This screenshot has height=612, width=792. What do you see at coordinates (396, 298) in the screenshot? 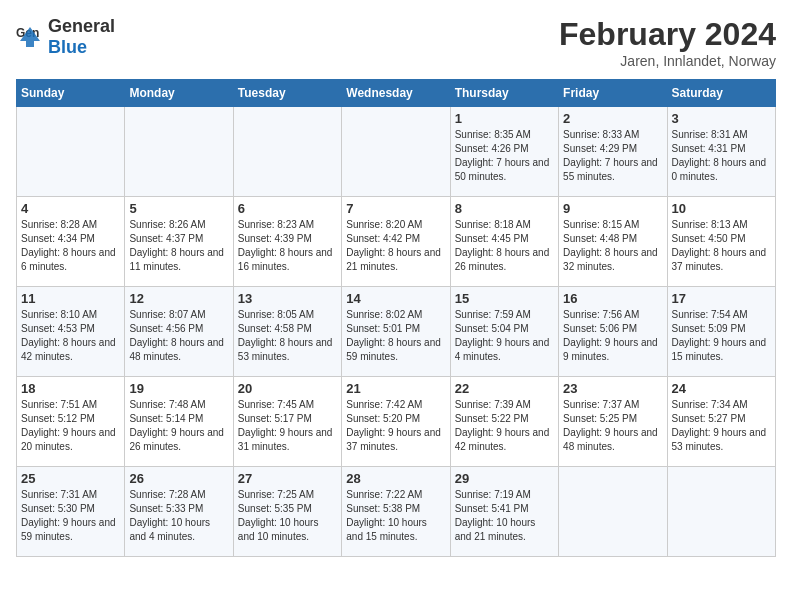
I see `day-number: 14` at bounding box center [396, 298].